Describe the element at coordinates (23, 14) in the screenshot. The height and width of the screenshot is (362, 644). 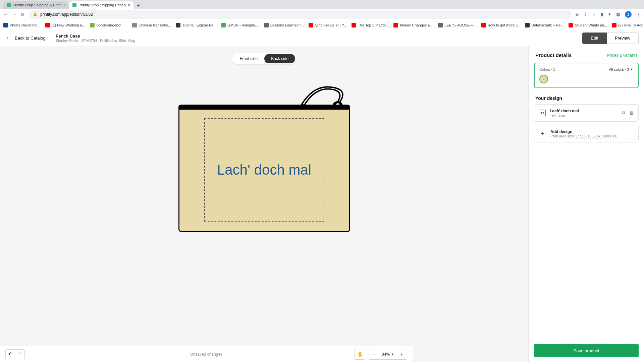
I see `reload-icon: ⟳` at that location.